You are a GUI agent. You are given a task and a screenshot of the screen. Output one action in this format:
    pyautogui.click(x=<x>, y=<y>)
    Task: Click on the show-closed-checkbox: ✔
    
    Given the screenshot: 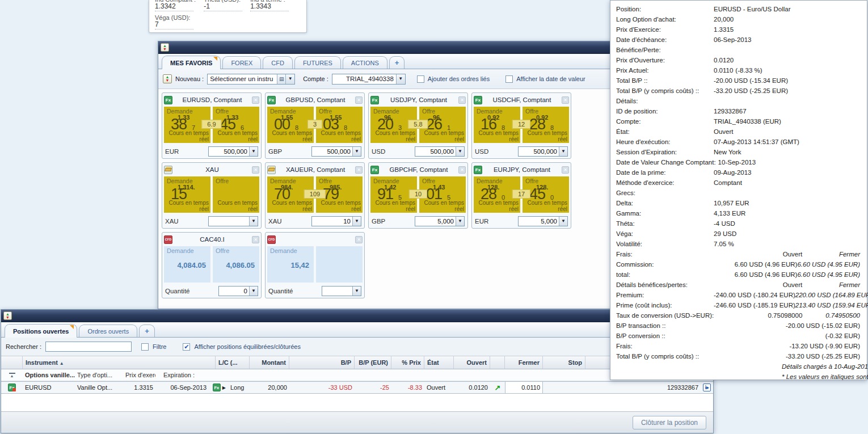 What is the action you would take?
    pyautogui.click(x=186, y=347)
    